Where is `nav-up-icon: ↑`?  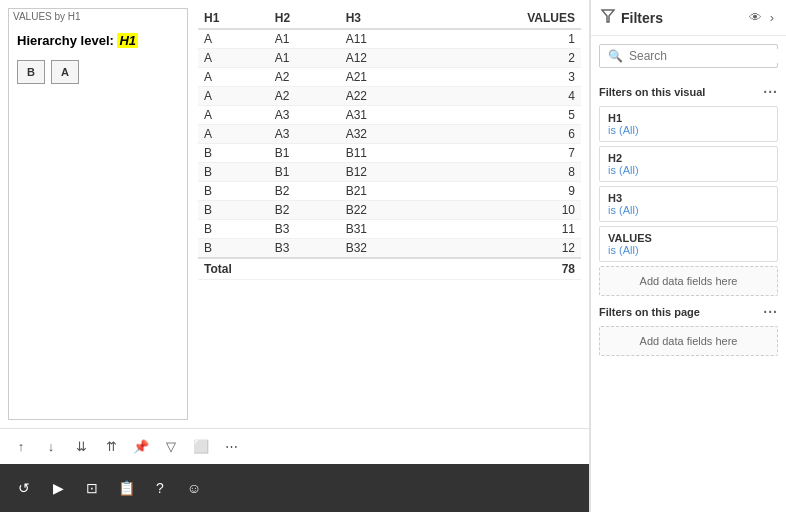 nav-up-icon: ↑ is located at coordinates (21, 447).